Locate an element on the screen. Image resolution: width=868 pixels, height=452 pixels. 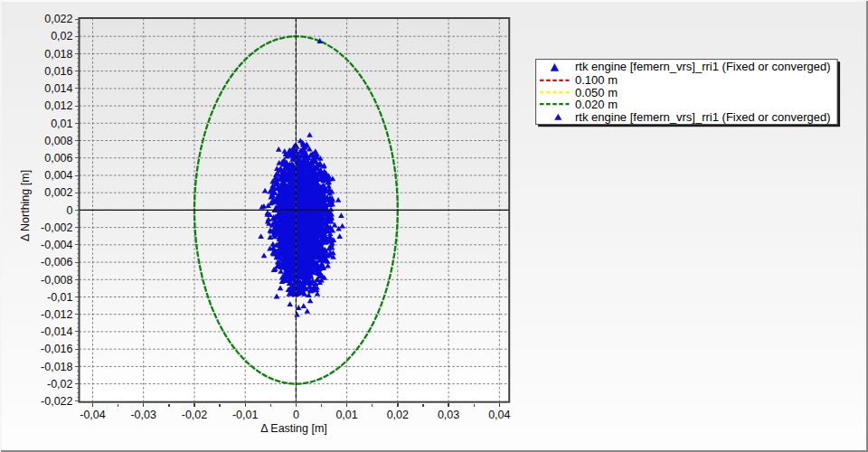
svg-text: -0,016 is located at coordinates (56, 349).